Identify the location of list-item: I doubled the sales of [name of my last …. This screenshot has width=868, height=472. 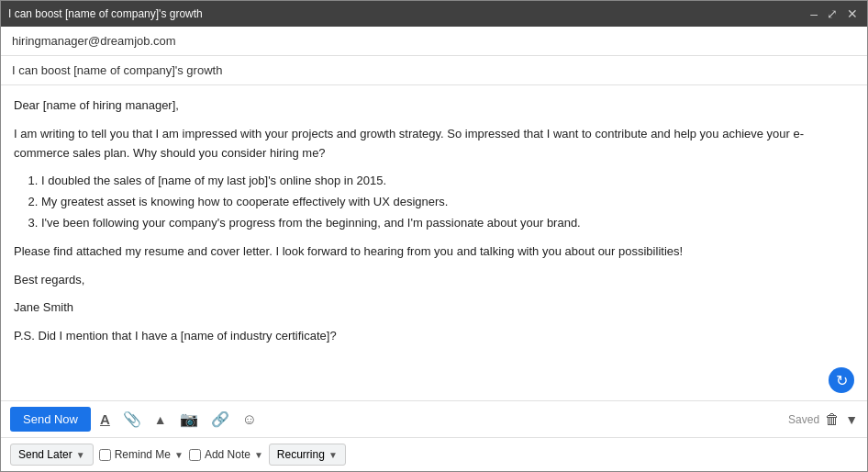
(448, 182).